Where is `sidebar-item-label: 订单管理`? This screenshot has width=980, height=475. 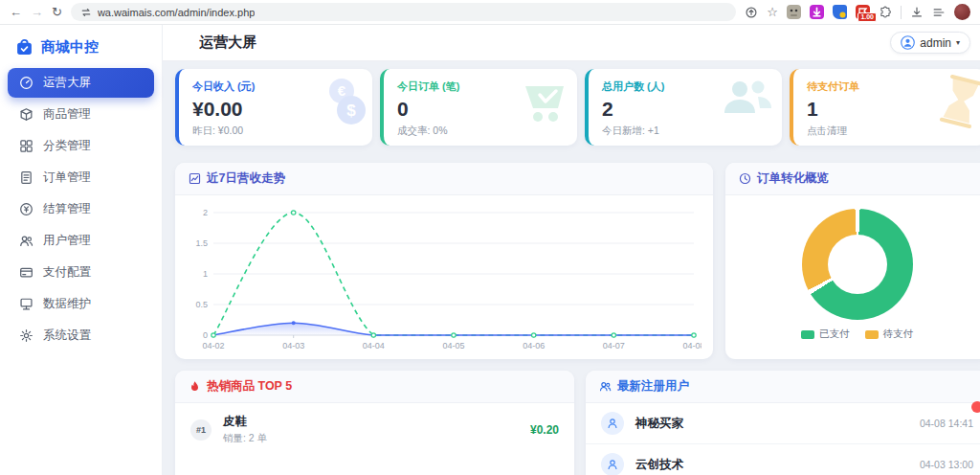 sidebar-item-label: 订单管理 is located at coordinates (67, 178).